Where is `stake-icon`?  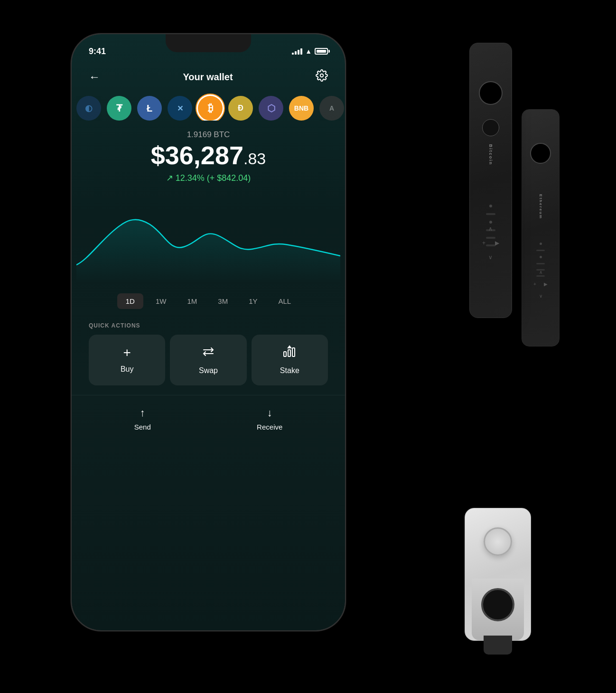 stake-icon is located at coordinates (289, 353).